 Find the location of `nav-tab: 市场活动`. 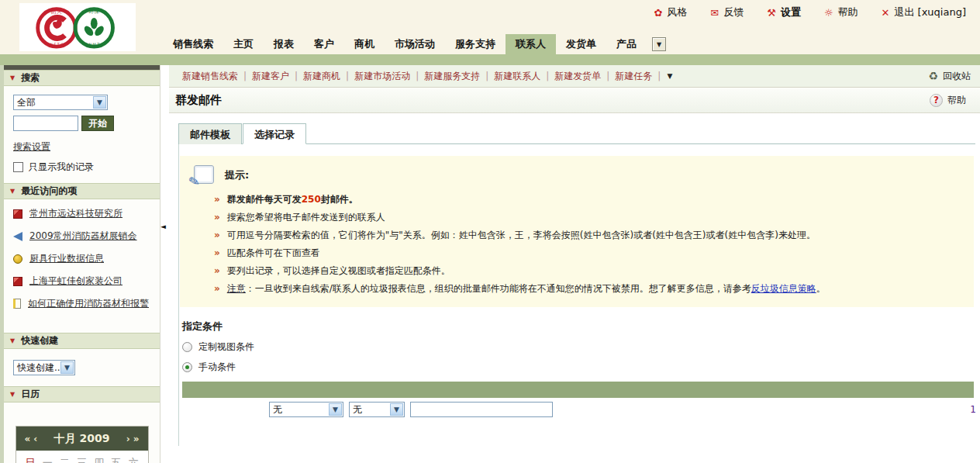

nav-tab: 市场活动 is located at coordinates (415, 44).